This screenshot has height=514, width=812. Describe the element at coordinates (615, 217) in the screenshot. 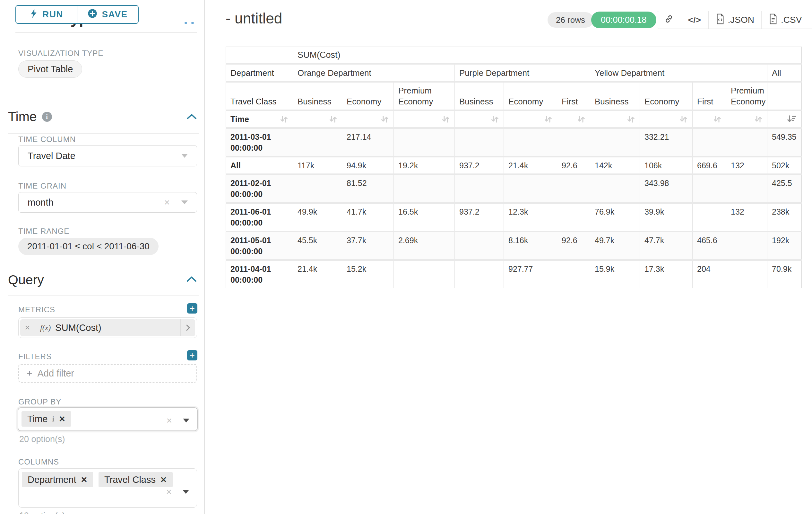

I see `pivot-value-cell: 76.9k` at that location.